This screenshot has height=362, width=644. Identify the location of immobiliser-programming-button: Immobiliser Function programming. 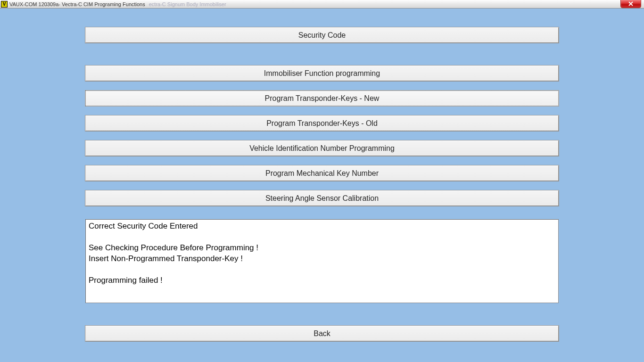
(322, 74).